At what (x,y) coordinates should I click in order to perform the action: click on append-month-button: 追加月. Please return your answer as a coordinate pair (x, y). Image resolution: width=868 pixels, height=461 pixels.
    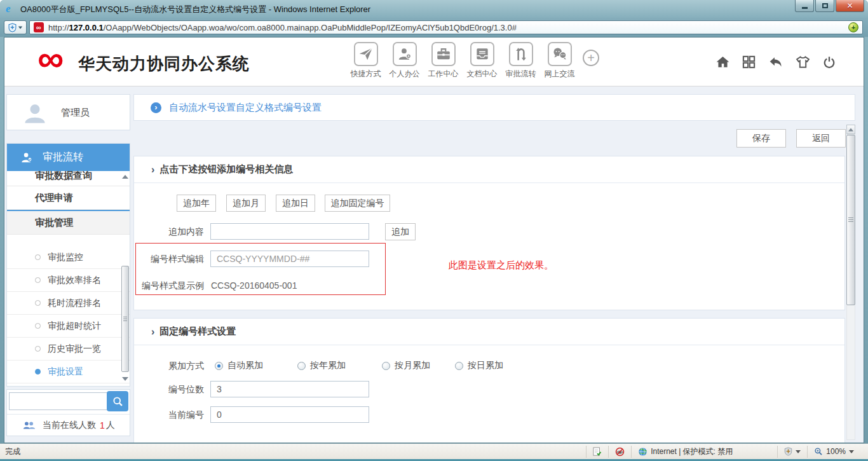
    Looking at the image, I should click on (246, 203).